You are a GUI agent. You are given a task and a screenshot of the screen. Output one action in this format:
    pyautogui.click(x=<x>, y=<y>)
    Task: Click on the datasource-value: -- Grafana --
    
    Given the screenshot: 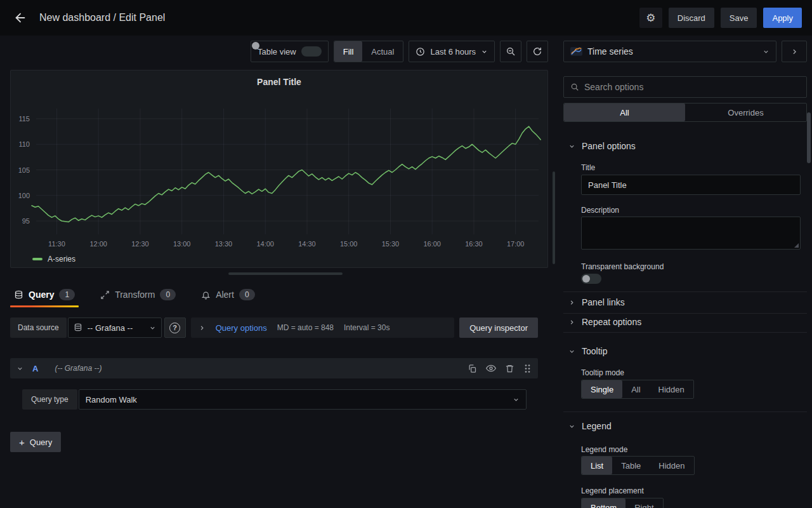 What is the action you would take?
    pyautogui.click(x=115, y=328)
    